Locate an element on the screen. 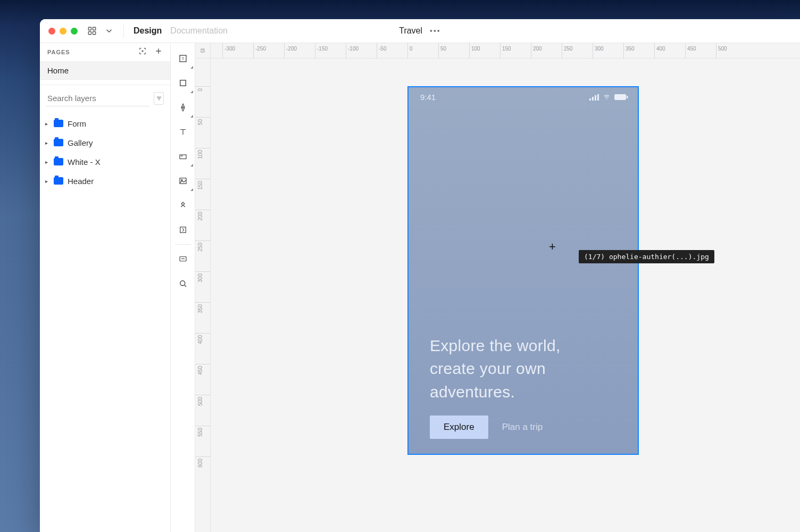  battery-icon is located at coordinates (621, 97).